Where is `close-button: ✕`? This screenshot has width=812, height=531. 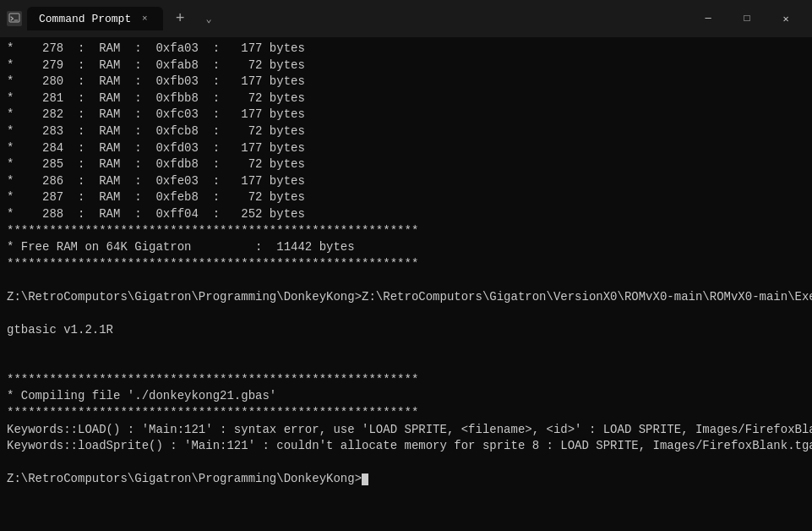 close-button: ✕ is located at coordinates (786, 19).